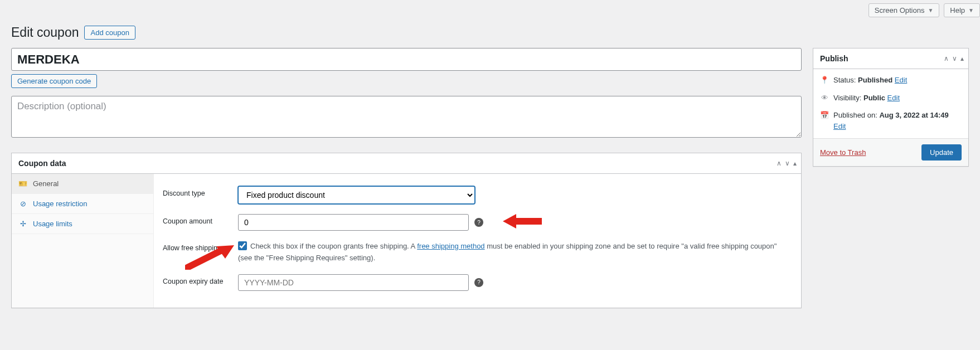 This screenshot has width=980, height=350. Describe the element at coordinates (406, 59) in the screenshot. I see `coupon-code-input` at that location.